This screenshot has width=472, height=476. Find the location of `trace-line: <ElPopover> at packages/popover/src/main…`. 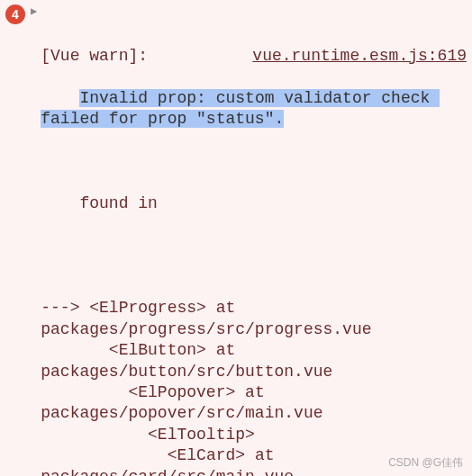

trace-line: <ElPopover> at packages/popover/src/main… is located at coordinates (254, 403).